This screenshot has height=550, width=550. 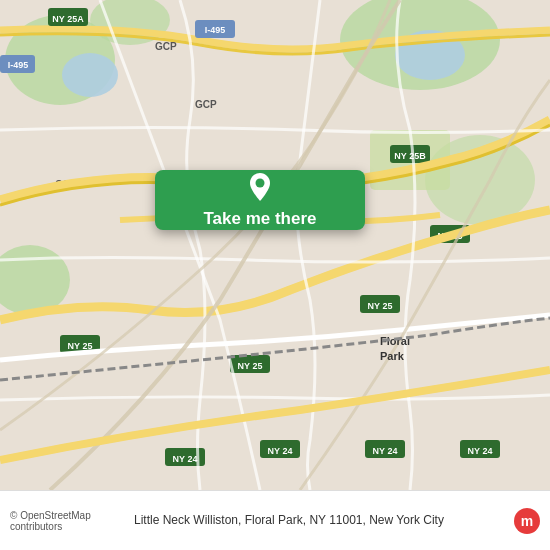 What do you see at coordinates (260, 189) in the screenshot?
I see `location-pin-icon` at bounding box center [260, 189].